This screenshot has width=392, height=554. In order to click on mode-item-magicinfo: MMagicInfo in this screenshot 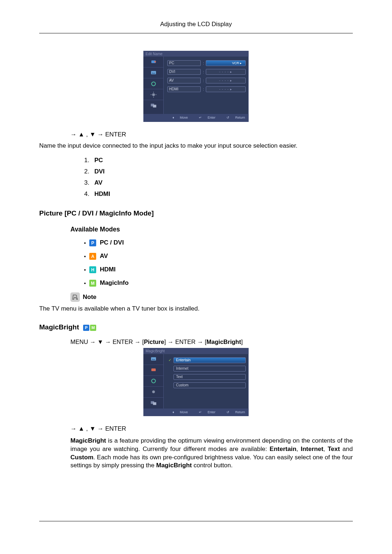, I will do `click(219, 283)`.